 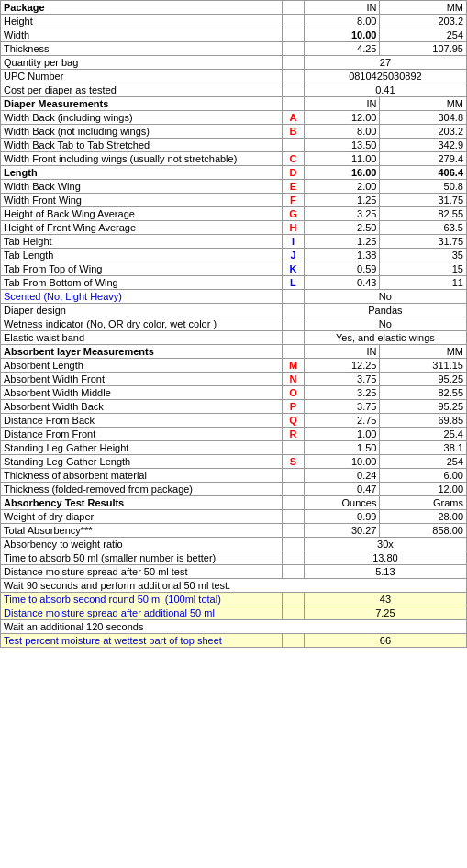 What do you see at coordinates (294, 132) in the screenshot?
I see `row-letter: B` at bounding box center [294, 132].